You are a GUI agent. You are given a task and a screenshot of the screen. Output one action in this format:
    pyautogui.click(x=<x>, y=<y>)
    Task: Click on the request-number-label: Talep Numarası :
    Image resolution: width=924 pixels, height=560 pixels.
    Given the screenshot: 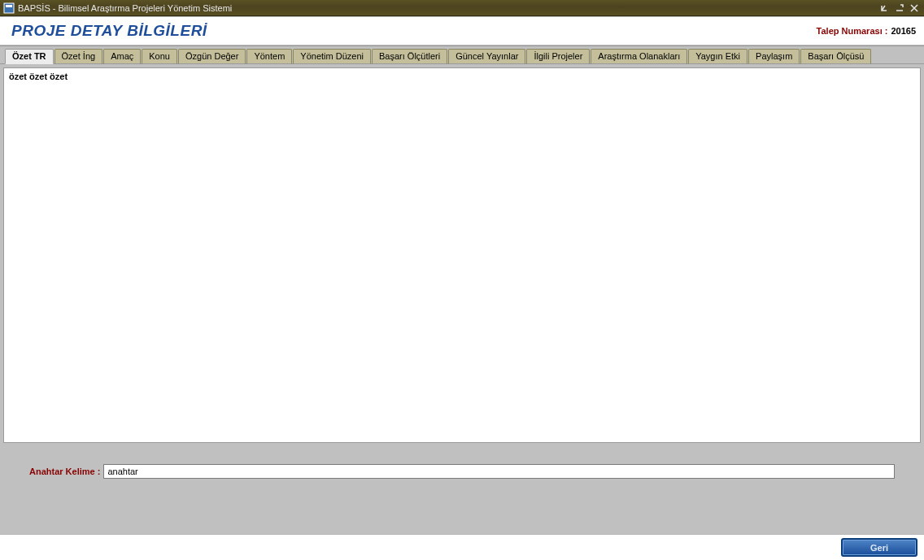 What is the action you would take?
    pyautogui.click(x=852, y=31)
    